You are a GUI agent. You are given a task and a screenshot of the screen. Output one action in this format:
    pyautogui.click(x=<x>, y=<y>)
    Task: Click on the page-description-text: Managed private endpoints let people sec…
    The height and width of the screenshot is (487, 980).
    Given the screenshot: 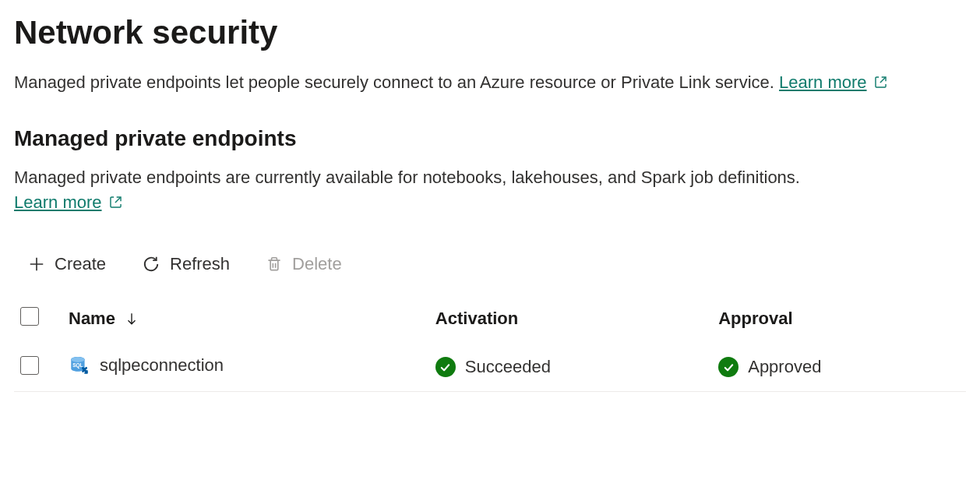 What is the action you would take?
    pyautogui.click(x=394, y=83)
    